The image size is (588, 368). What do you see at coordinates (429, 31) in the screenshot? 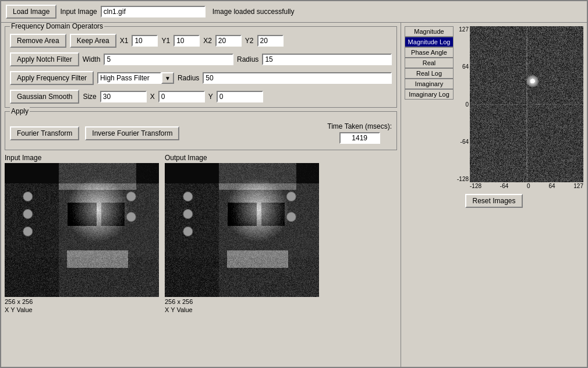
I see `view-btn-magnitude: Magnitude` at bounding box center [429, 31].